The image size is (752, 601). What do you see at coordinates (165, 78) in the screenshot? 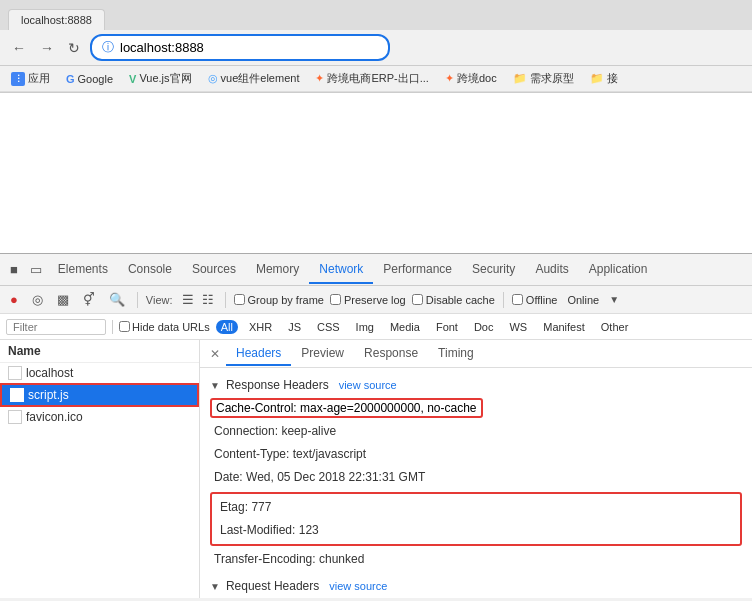
I see `bookmark-vue-label: Vue.js官网` at bounding box center [165, 78].